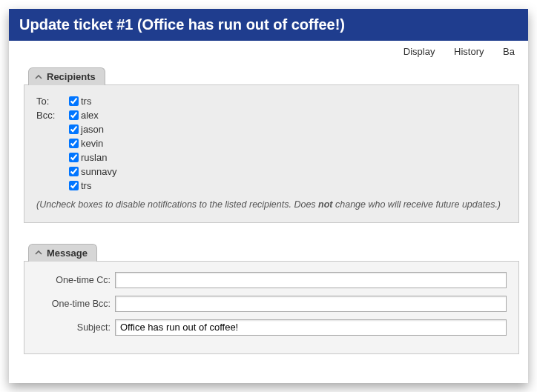 This screenshot has height=392, width=537. Describe the element at coordinates (73, 280) in the screenshot. I see `one-time-cc-label: One-time Cc:` at that location.